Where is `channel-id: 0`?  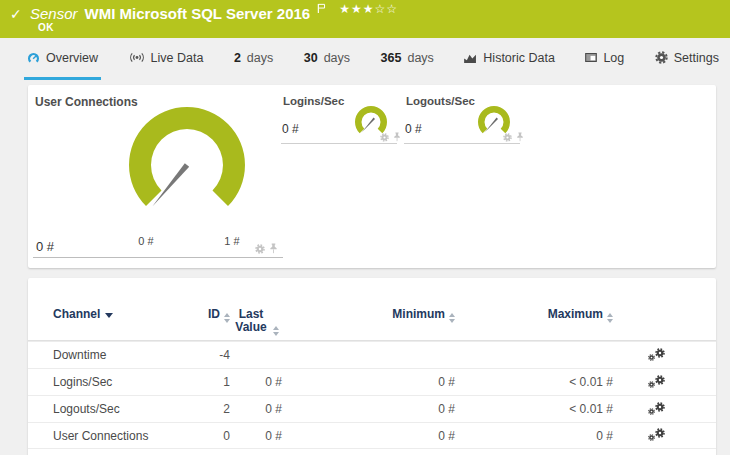
channel-id: 0 is located at coordinates (214, 436).